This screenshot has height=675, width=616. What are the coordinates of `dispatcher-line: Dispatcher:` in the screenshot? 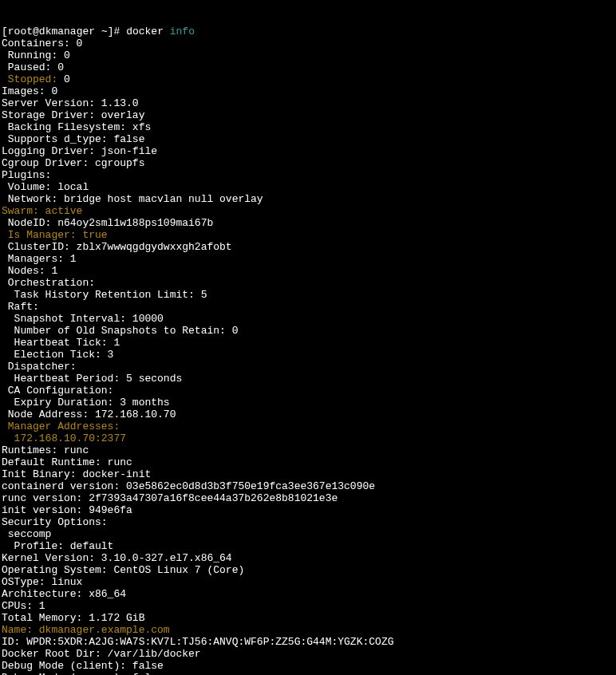 It's located at (308, 367).